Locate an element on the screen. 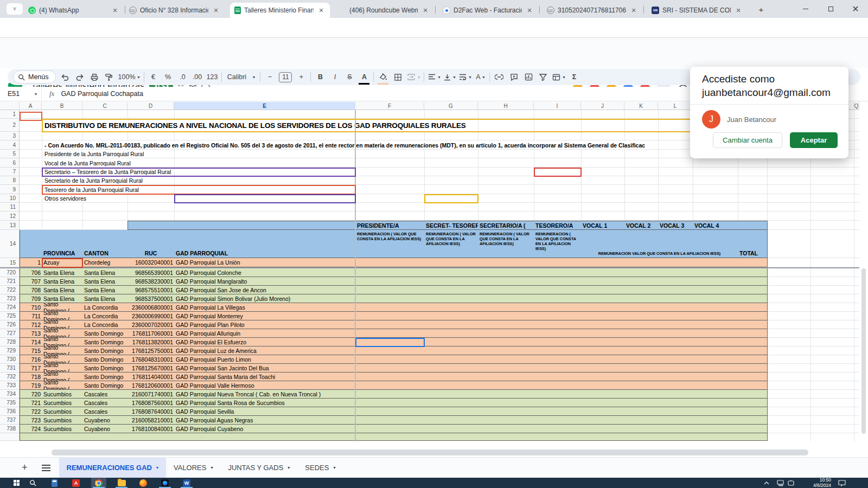 This screenshot has height=488, width=868. text-wrap-icon: ▾ is located at coordinates (465, 77).